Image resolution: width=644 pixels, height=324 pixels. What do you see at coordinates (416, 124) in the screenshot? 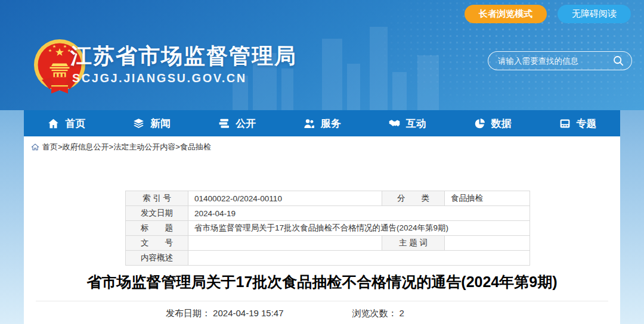
I see `nav-label: 互动` at bounding box center [416, 124].